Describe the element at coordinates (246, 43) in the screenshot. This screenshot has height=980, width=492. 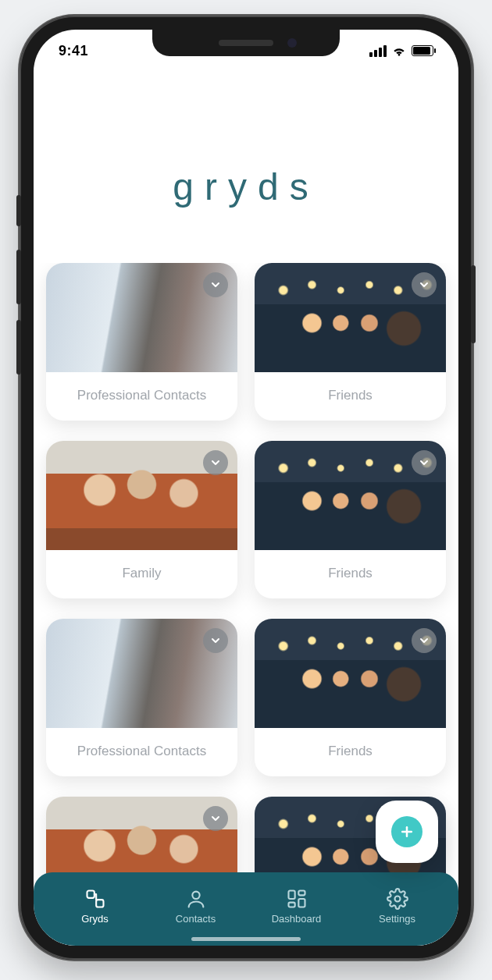
I see `speaker` at that location.